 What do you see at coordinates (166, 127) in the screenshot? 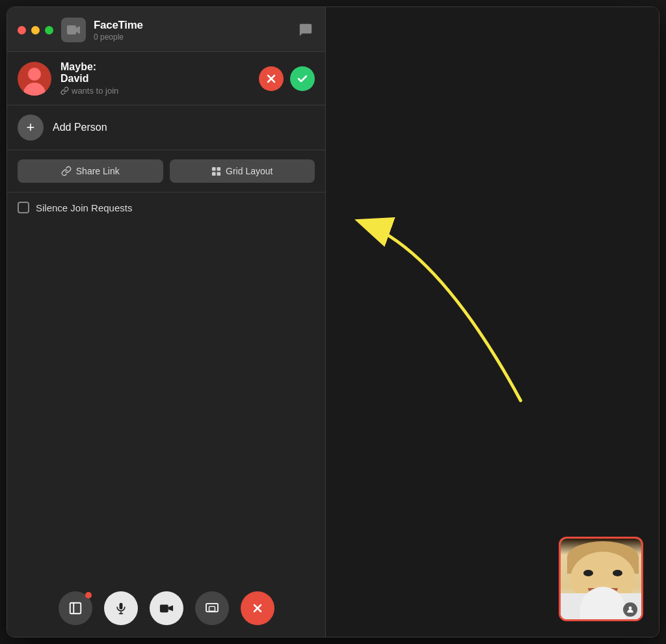
I see `add-person-row: + Add Person` at bounding box center [166, 127].